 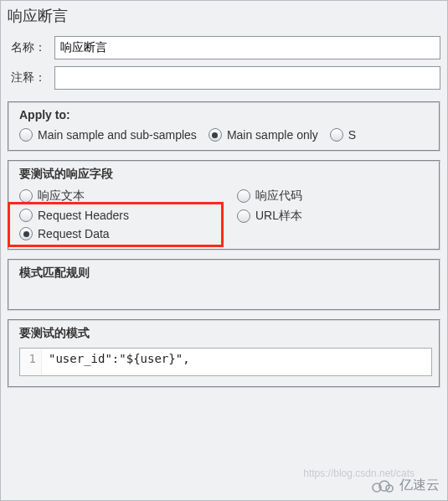 What do you see at coordinates (226, 333) in the screenshot?
I see `test-pattern-label: 要测试的模式` at bounding box center [226, 333].